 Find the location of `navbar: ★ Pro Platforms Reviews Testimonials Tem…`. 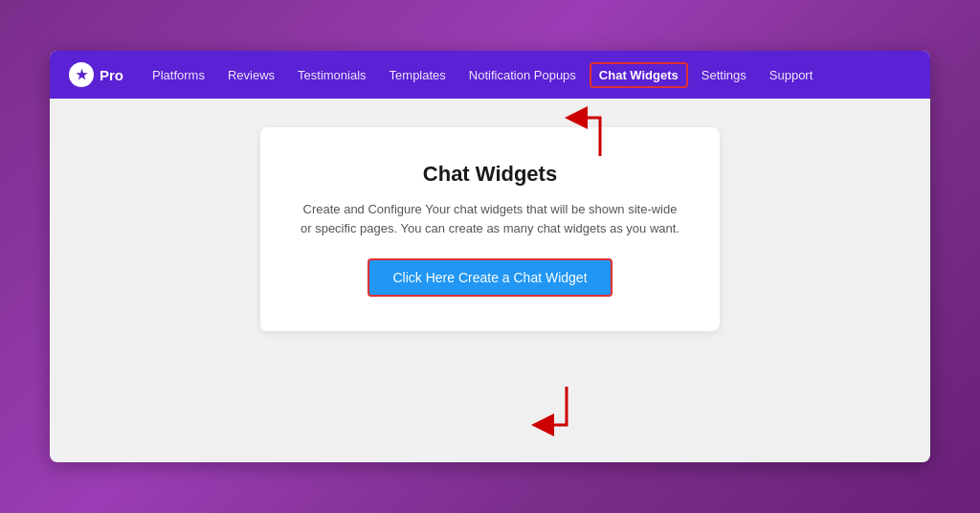

navbar: ★ Pro Platforms Reviews Testimonials Tem… is located at coordinates (490, 75).